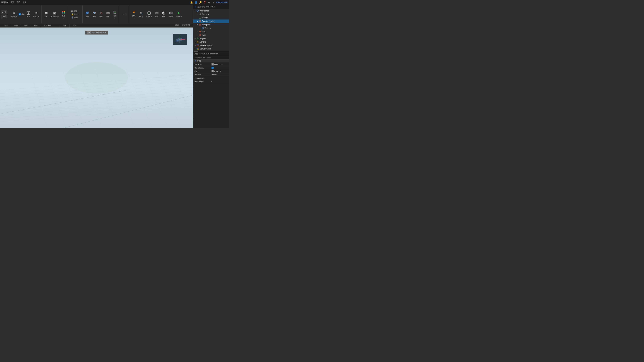 The height and width of the screenshot is (362, 644). Describe the element at coordinates (211, 18) in the screenshot. I see `tree-item-terrain: ○ Terrain` at that location.